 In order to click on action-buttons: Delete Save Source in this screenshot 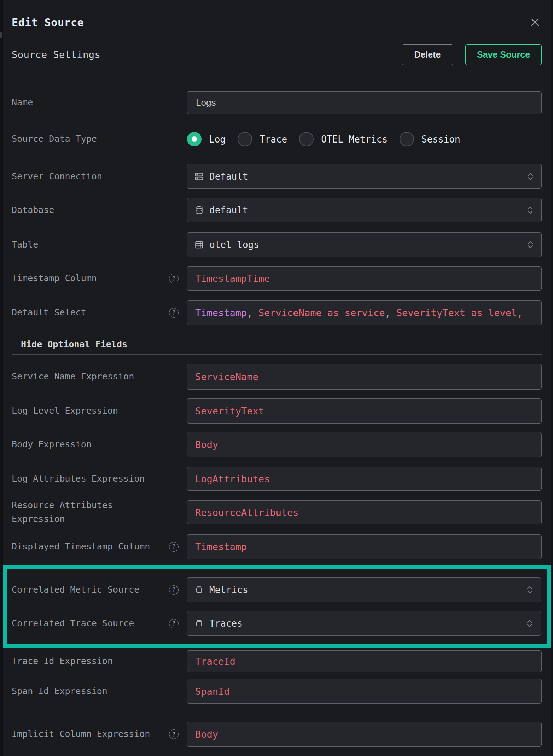, I will do `click(472, 54)`.